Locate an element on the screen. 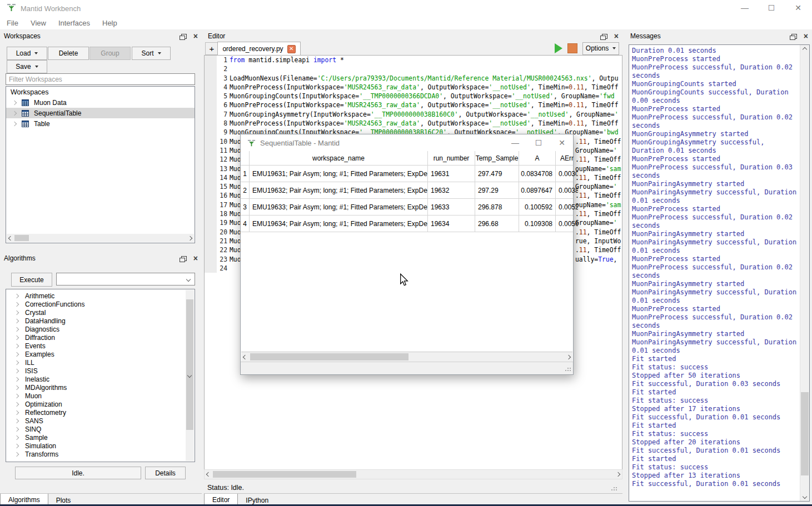 The width and height of the screenshot is (812, 506). window-minimize-button: — is located at coordinates (745, 8).